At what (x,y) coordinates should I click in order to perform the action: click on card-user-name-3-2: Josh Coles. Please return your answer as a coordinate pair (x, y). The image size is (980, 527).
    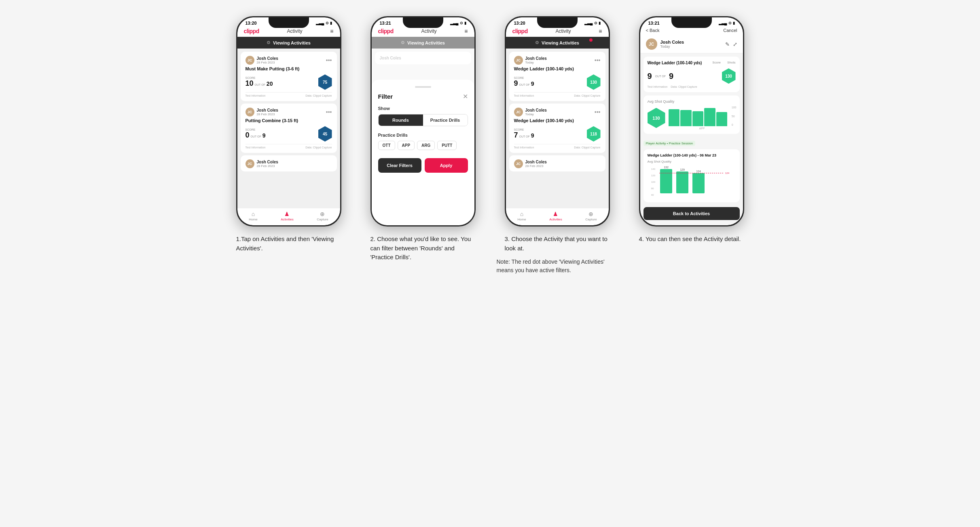
    Looking at the image, I should click on (536, 110).